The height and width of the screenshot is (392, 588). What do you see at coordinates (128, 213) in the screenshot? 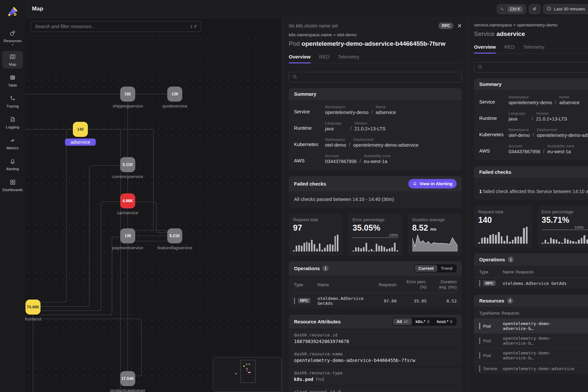
I see `node-label: cartservice` at bounding box center [128, 213].